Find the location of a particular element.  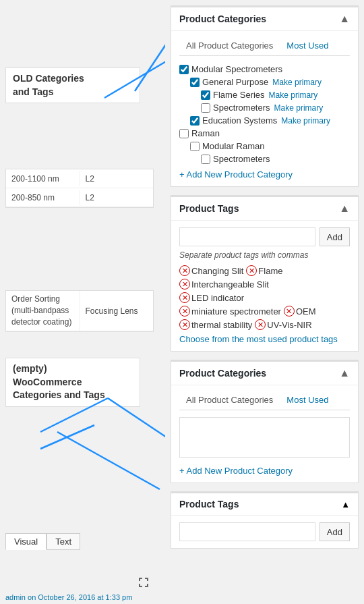

category-item-modular-raman: Modular Raman is located at coordinates (264, 146).